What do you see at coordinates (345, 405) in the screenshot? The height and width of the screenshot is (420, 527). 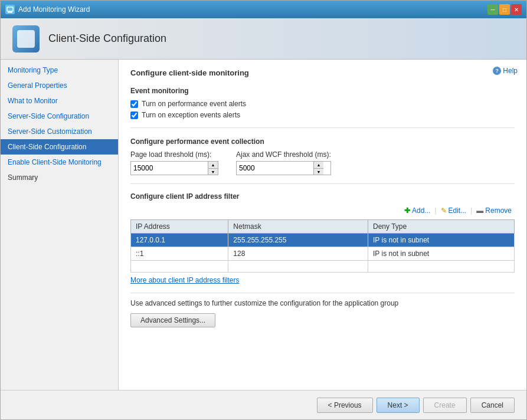 I see `previous-label: < Previous` at bounding box center [345, 405].